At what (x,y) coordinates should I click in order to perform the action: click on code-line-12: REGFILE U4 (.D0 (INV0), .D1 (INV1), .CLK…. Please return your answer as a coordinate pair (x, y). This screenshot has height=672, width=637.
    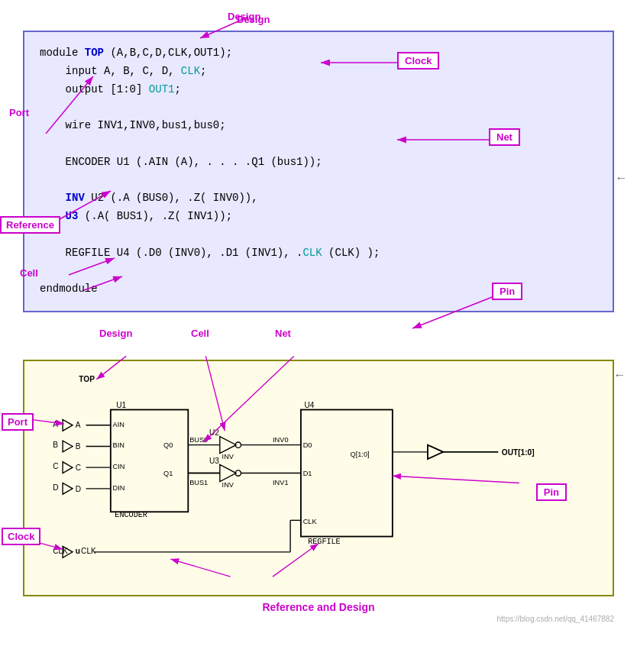
    Looking at the image, I should click on (318, 254).